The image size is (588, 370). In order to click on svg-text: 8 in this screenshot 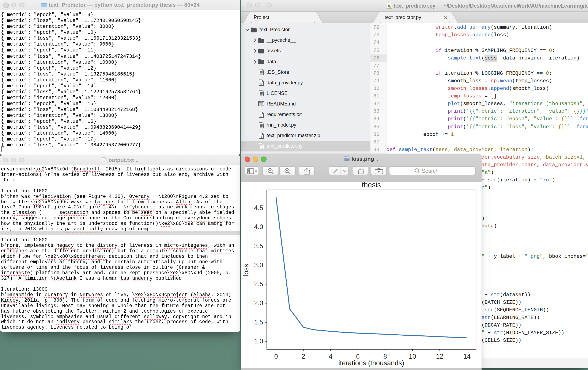, I will do `click(385, 356)`.